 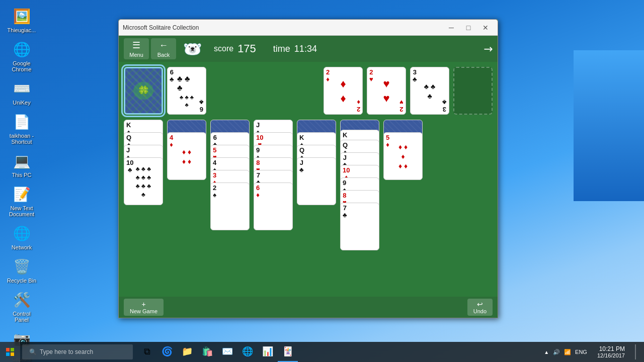 I want to click on taskbar-task-view: ⧉, so click(x=147, y=352).